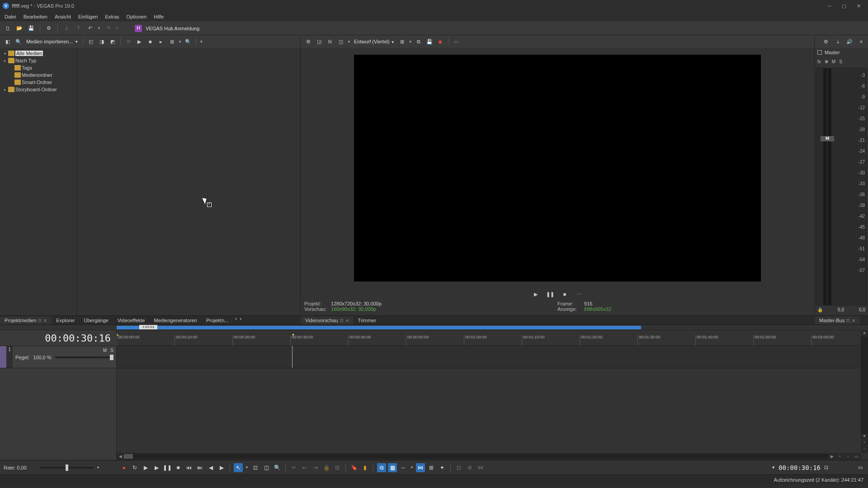 The width and height of the screenshot is (868, 488). Describe the element at coordinates (98, 467) in the screenshot. I see `rate-reset-icon: ▾` at that location.